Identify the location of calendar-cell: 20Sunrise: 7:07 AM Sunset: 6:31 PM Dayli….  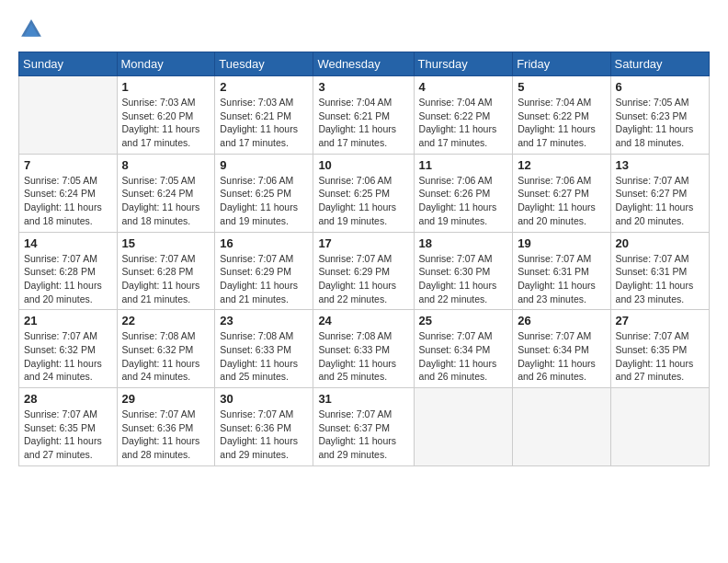
(660, 270).